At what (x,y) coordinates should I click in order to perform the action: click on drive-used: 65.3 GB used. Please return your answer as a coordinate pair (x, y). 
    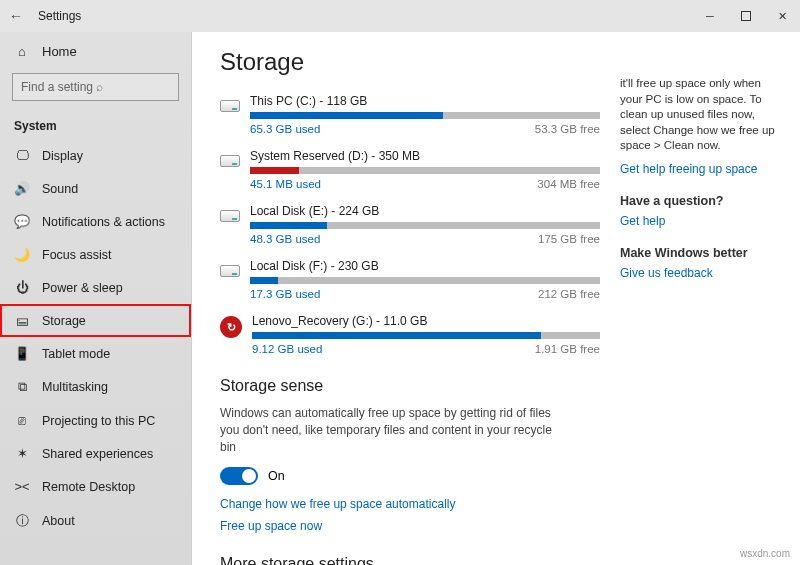
    Looking at the image, I should click on (285, 129).